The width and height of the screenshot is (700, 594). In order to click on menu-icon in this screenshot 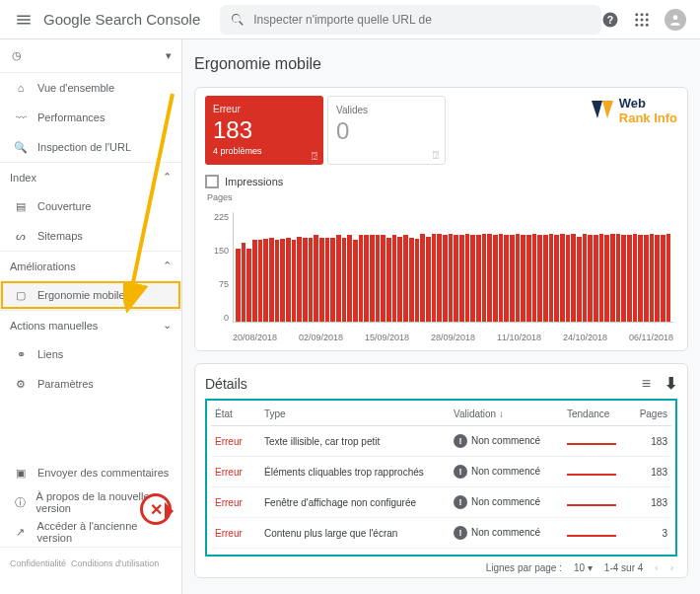, I will do `click(24, 20)`.